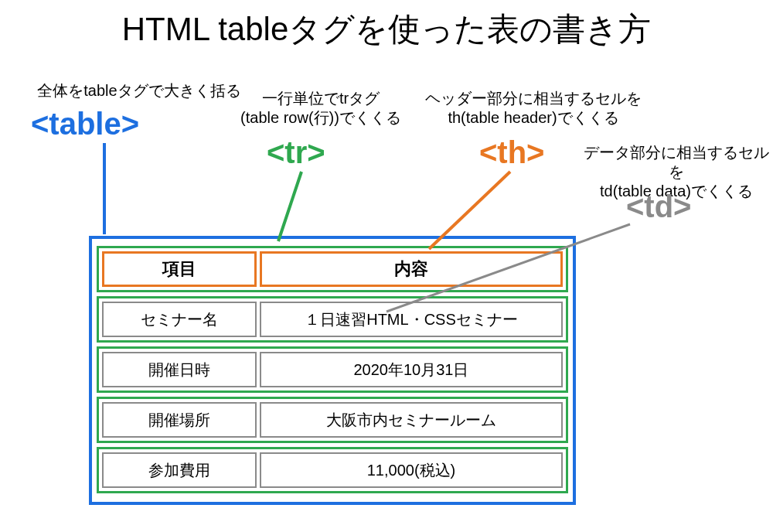  What do you see at coordinates (332, 470) in the screenshot?
I see `table-row: 参加費用 11,000(税込)` at bounding box center [332, 470].